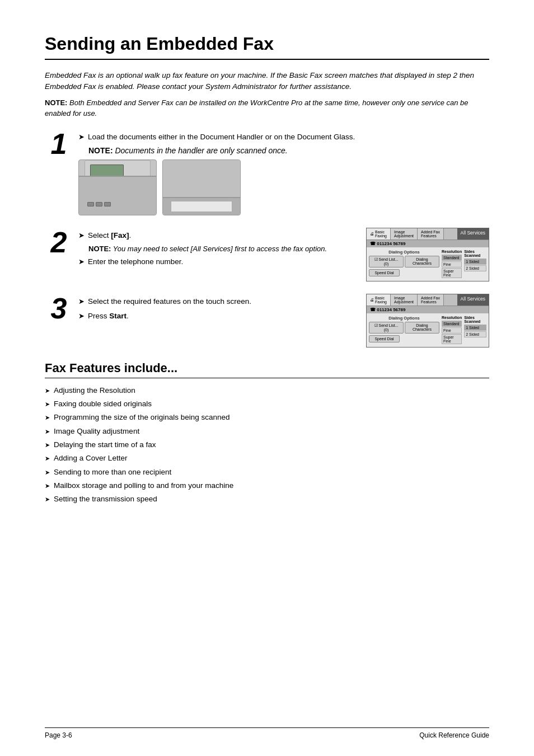  What do you see at coordinates (267, 404) in the screenshot?
I see `feature-item-2: Faxing double sided originals` at bounding box center [267, 404].